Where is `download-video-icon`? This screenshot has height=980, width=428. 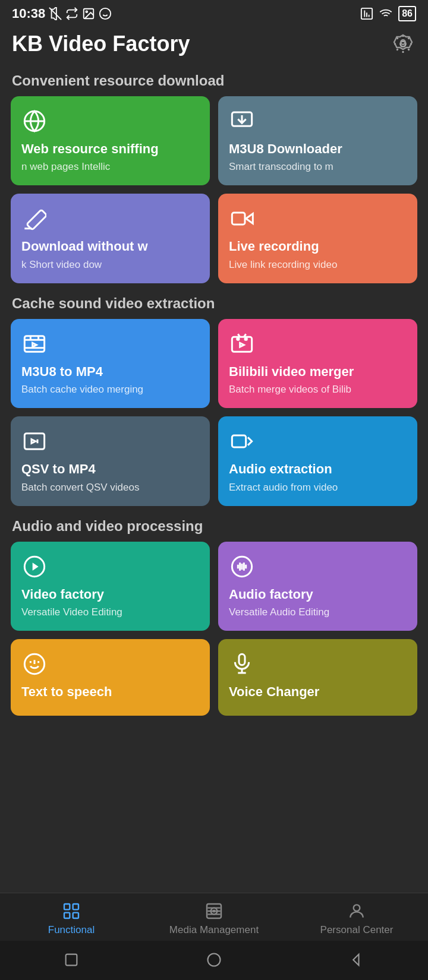
download-video-icon is located at coordinates (242, 121).